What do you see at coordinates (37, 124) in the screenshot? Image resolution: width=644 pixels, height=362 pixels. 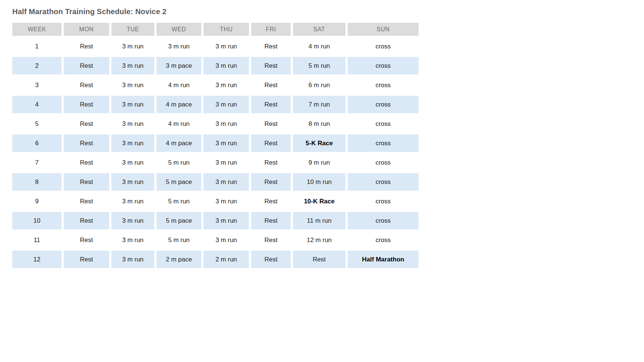 I see `cell-week5-week: 5` at bounding box center [37, 124].